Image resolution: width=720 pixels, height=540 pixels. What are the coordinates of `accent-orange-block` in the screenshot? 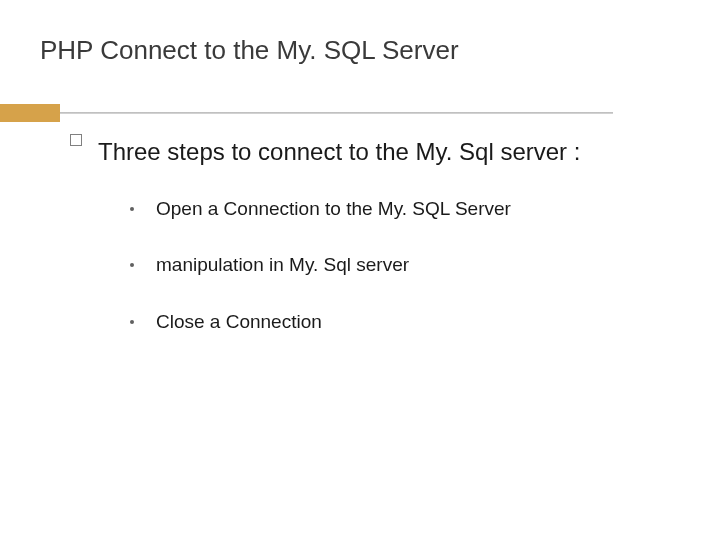 It's located at (30, 113).